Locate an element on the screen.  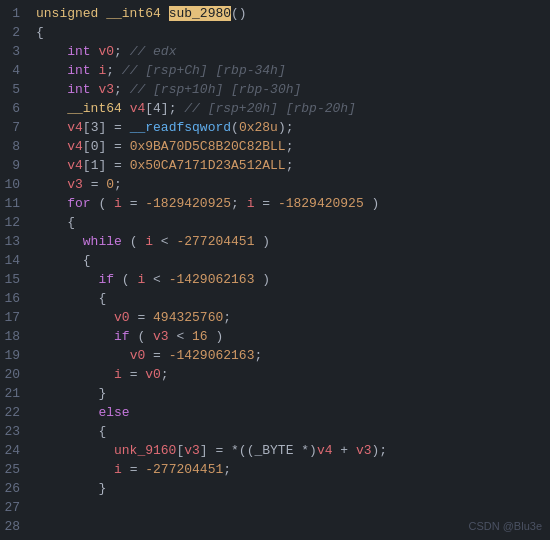
line-number: 3 is located at coordinates (12, 52).